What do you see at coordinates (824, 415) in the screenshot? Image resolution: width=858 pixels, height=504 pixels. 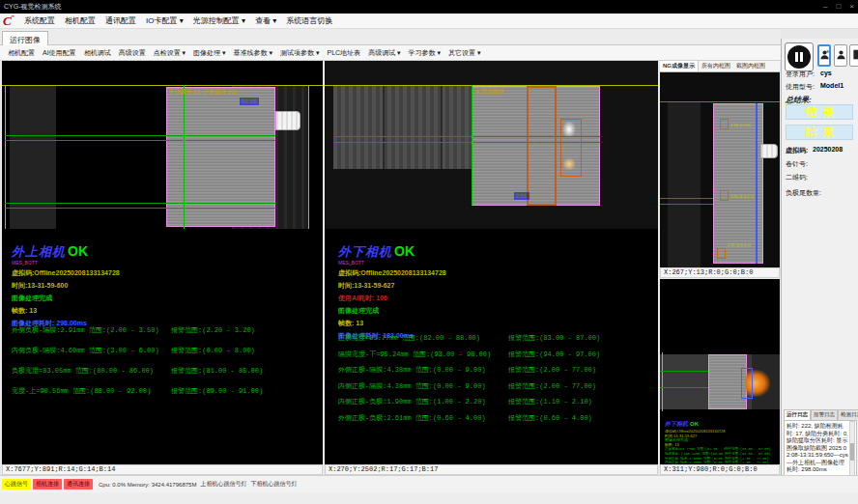 I see `log-tab-2: 报警日志` at bounding box center [824, 415].